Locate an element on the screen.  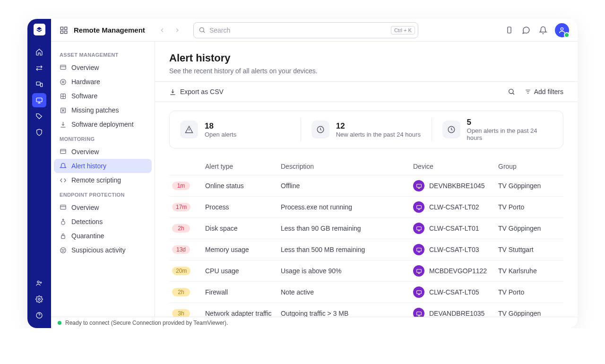
sidebar-item-alert-history: Alert history is located at coordinates (103, 166).